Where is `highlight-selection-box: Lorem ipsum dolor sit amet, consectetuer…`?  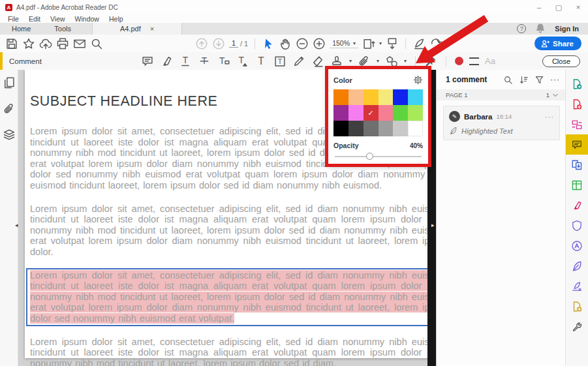 highlight-selection-box: Lorem ipsum dolor sit amet, consectetuer… is located at coordinates (231, 297).